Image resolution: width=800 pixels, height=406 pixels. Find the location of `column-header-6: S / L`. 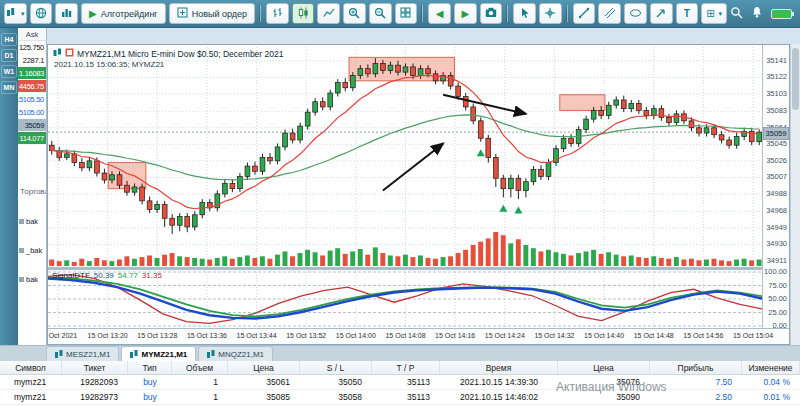

column-header-6: S / L is located at coordinates (336, 368).